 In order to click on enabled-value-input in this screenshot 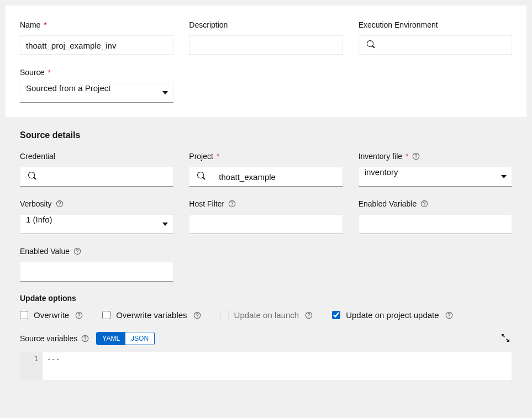, I will do `click(97, 272)`.